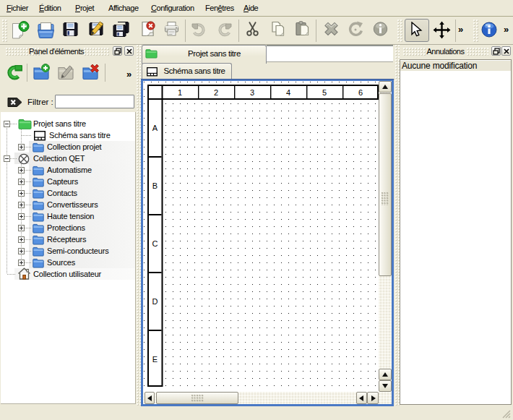 This screenshot has width=513, height=420. Describe the element at coordinates (216, 93) in the screenshot. I see `svg-text: 2` at that location.